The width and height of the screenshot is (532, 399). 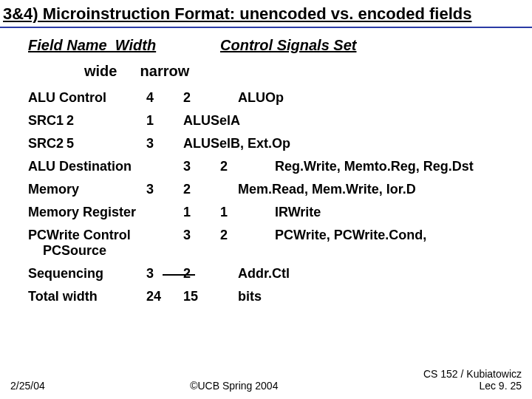 What do you see at coordinates (87, 121) in the screenshot?
I see `field-name: SRC12` at bounding box center [87, 121].